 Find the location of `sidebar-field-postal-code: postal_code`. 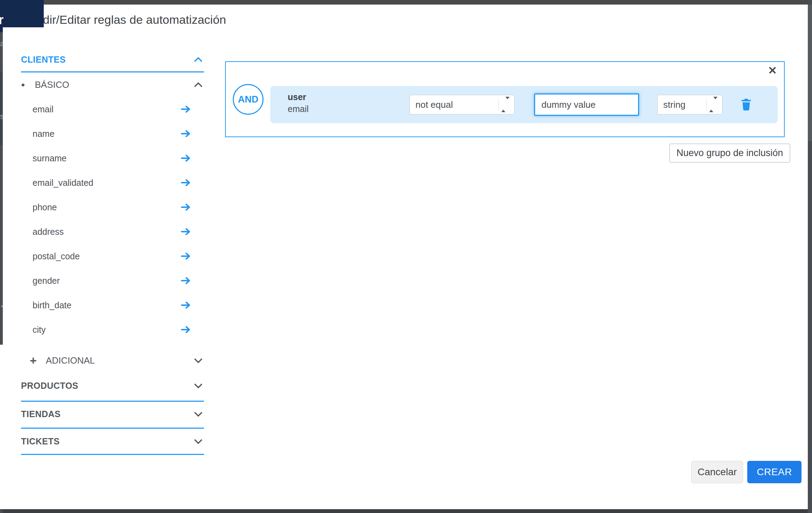

sidebar-field-postal-code: postal_code is located at coordinates (114, 256).